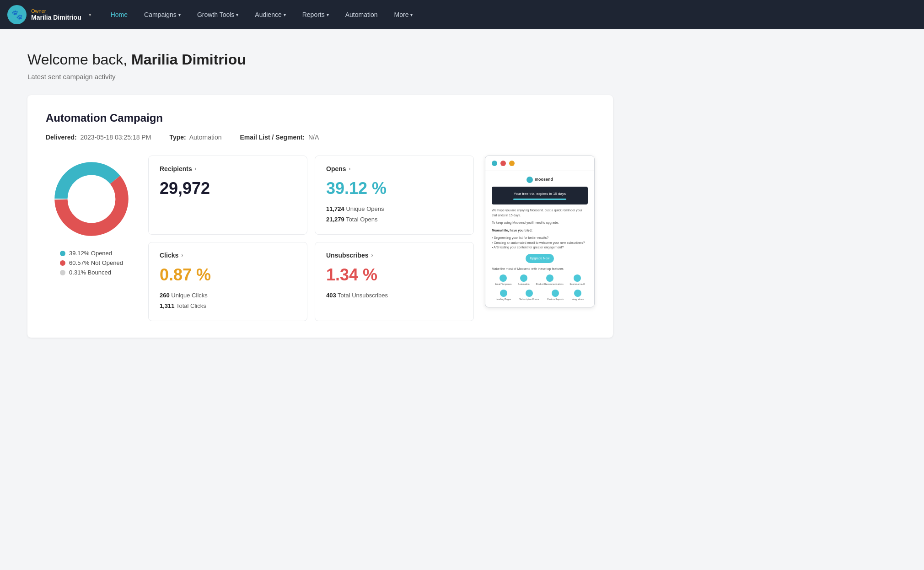  I want to click on custom-reports-icon, so click(555, 293).